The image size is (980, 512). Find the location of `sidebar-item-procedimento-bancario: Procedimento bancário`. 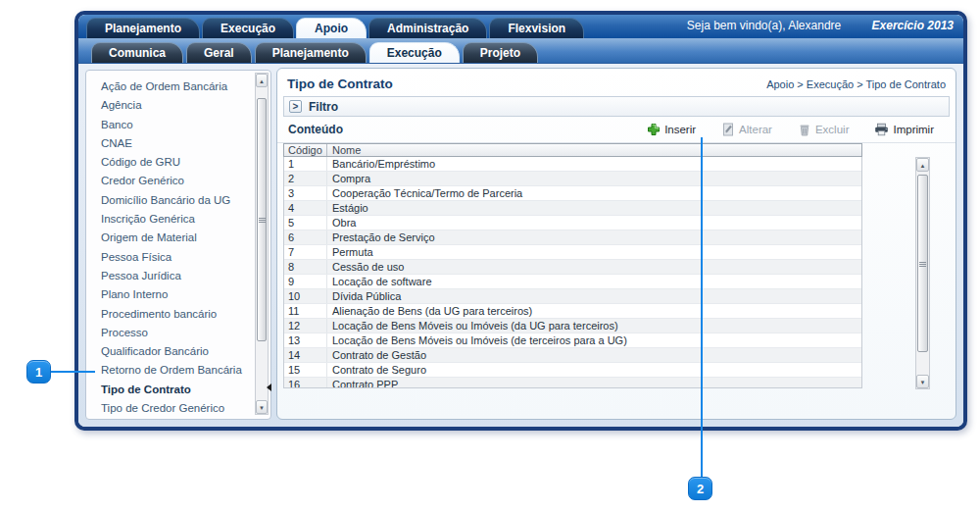

sidebar-item-procedimento-bancario: Procedimento bancário is located at coordinates (178, 314).